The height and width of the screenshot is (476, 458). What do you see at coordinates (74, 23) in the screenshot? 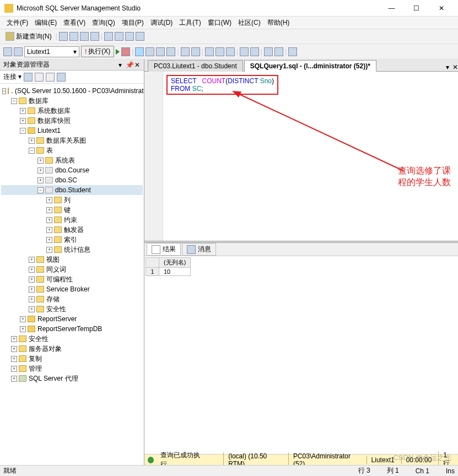
I see `menu-view: 查看(V)` at bounding box center [74, 23].